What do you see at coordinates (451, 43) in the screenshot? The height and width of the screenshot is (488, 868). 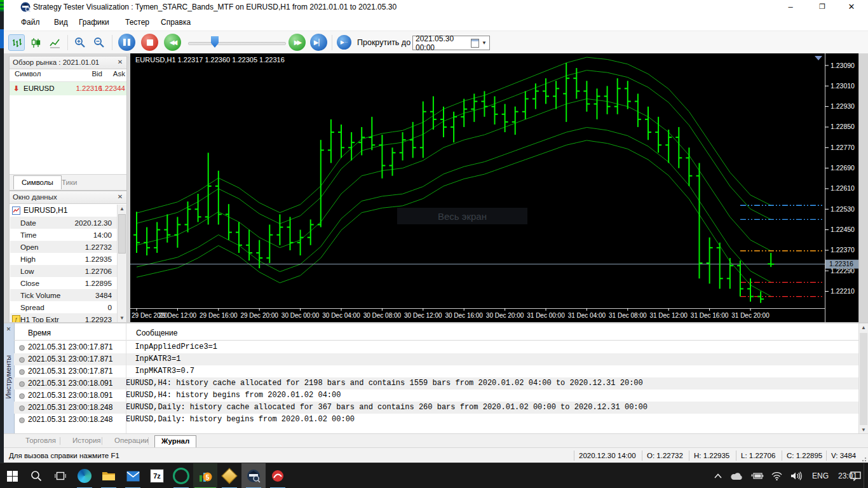 I see `scroll-to-date-field: 2021.05.30 00:00 ▼` at bounding box center [451, 43].